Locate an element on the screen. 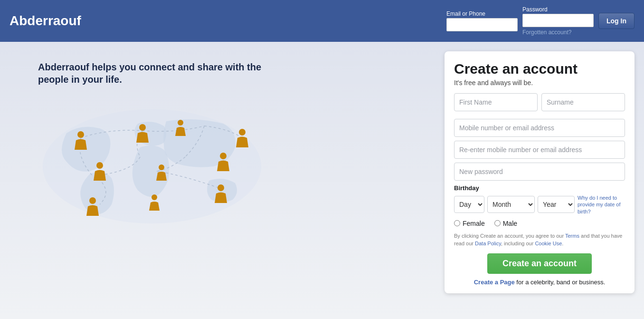 This screenshot has width=644, height=319. password-label: Password is located at coordinates (535, 10).